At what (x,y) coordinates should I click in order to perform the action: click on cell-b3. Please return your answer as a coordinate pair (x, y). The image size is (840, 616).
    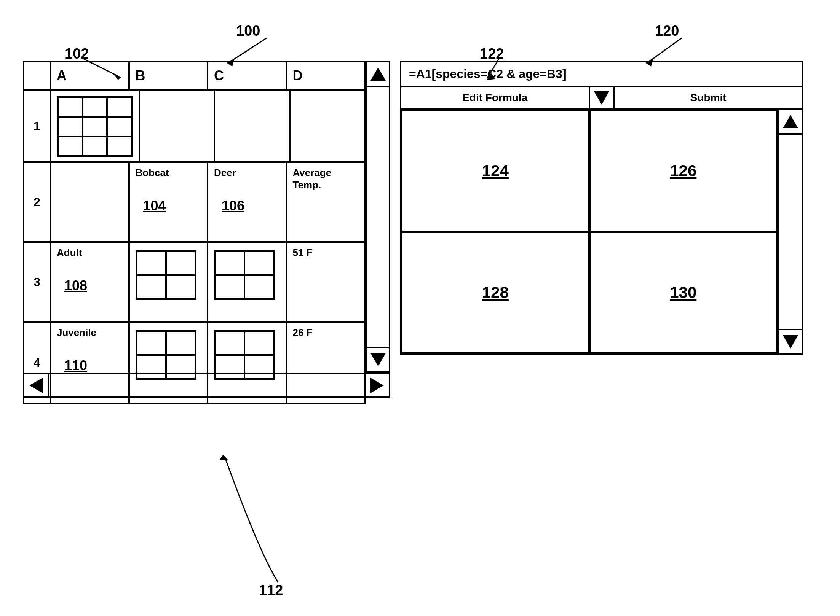
    Looking at the image, I should click on (169, 282).